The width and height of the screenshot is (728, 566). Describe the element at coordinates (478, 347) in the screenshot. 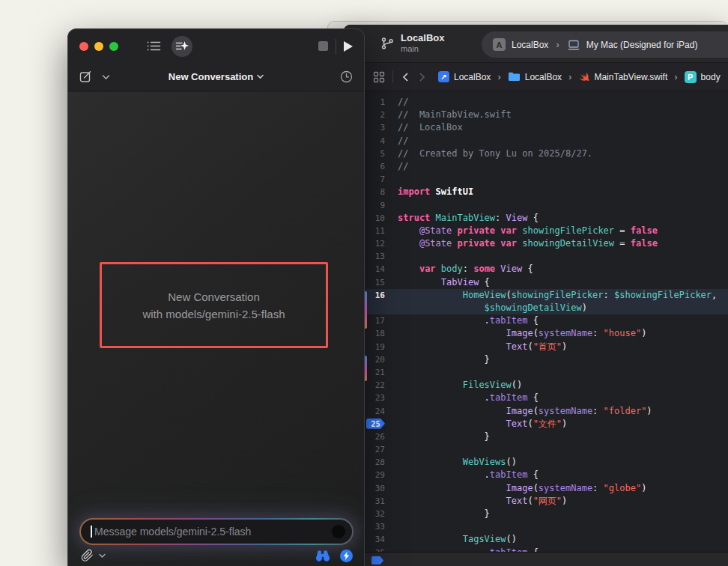

I see `code-text: Text("首页")` at that location.